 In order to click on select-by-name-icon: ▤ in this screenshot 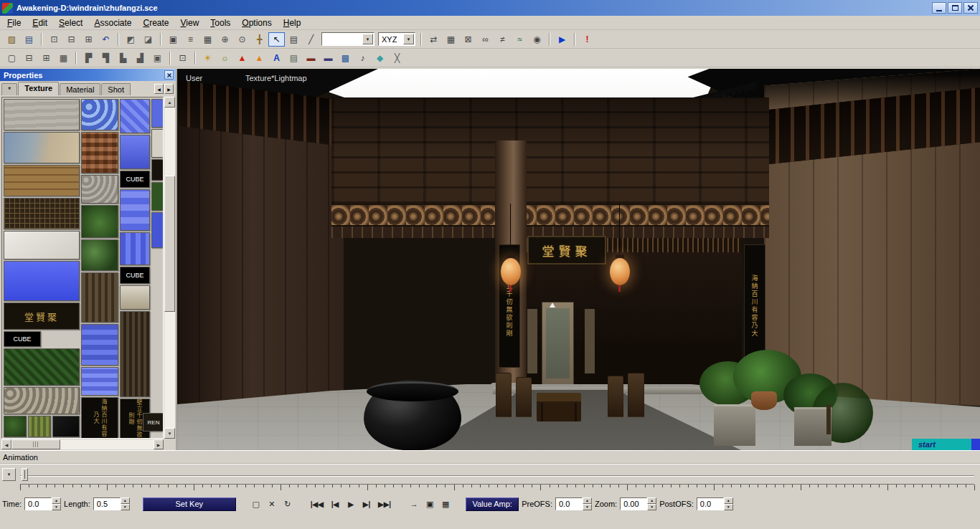, I will do `click(294, 39)`.